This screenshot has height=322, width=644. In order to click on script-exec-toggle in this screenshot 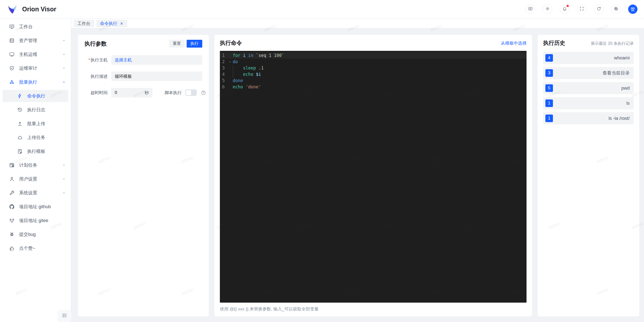, I will do `click(191, 93)`.